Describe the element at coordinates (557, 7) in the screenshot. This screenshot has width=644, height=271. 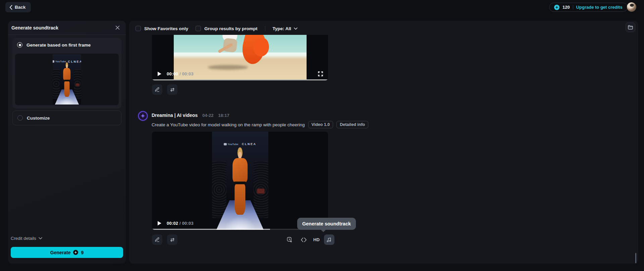
I see `credit-coin-icon` at that location.